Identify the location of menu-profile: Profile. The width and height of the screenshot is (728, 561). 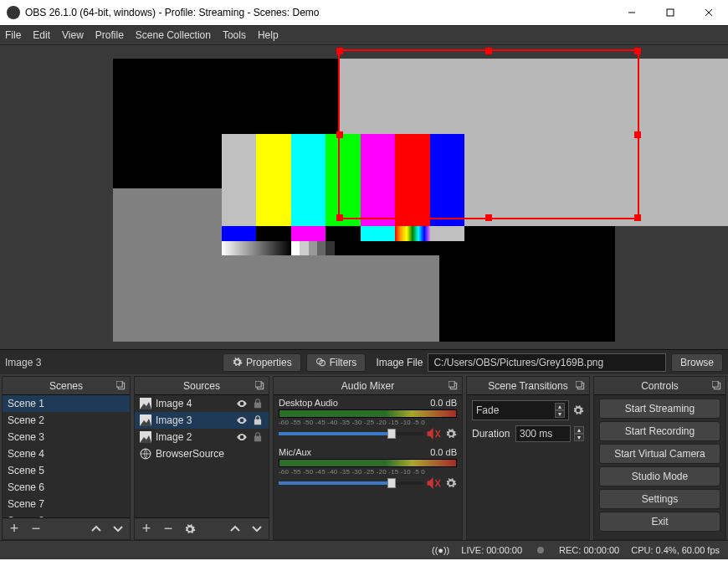
(110, 35).